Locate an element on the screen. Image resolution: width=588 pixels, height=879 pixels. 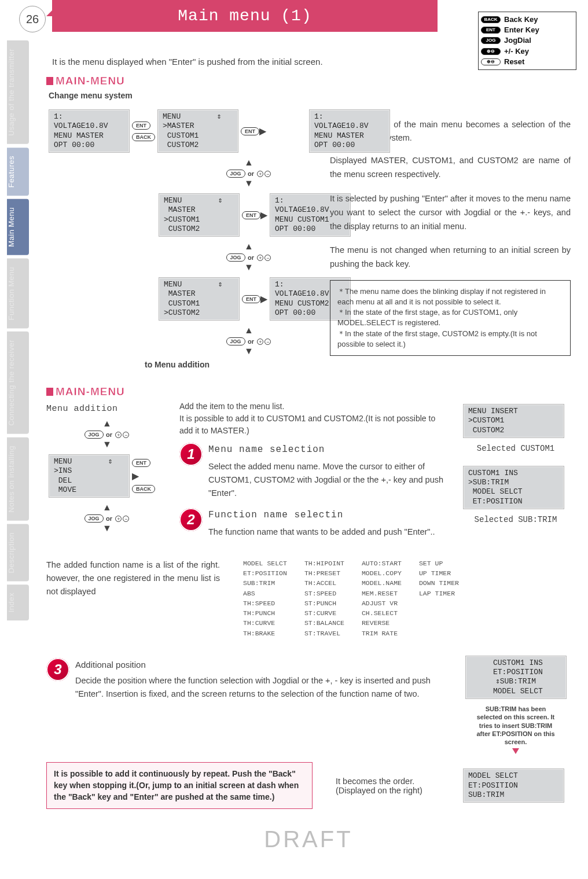
plusminus-icon: ⊕⊖ is located at coordinates (491, 52).